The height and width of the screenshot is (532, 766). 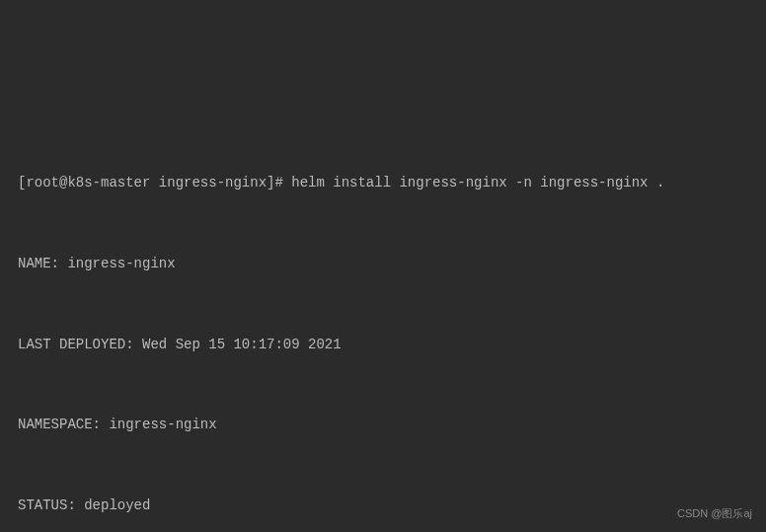 What do you see at coordinates (383, 265) in the screenshot?
I see `terminal-line: NAME: ingress-nginx` at bounding box center [383, 265].